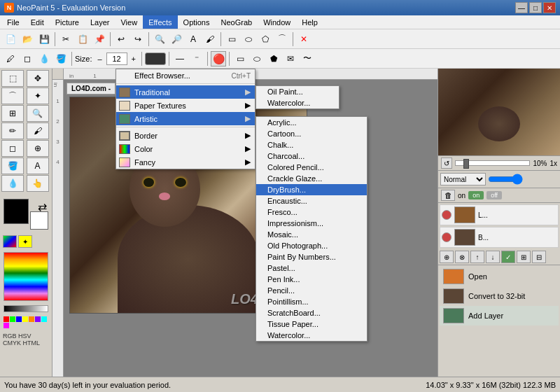 This screenshot has width=560, height=392. What do you see at coordinates (312, 167) in the screenshot?
I see `art-colored-pencil: Colored Pencil...` at bounding box center [312, 167].